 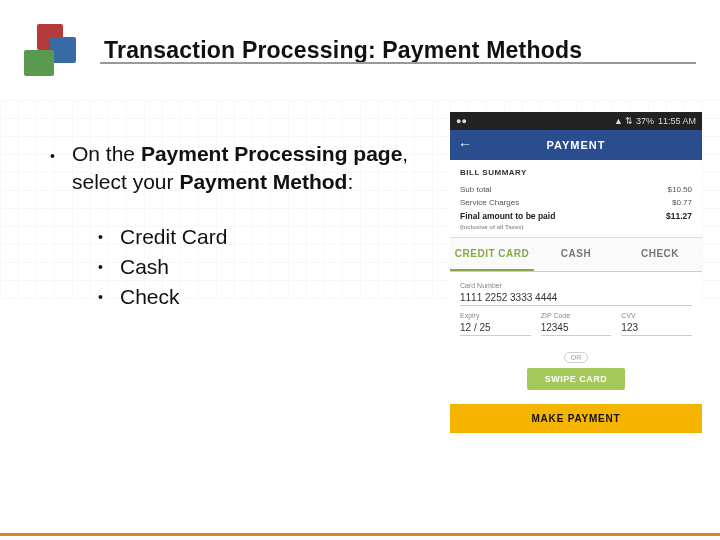 What do you see at coordinates (634, 121) in the screenshot?
I see `status-icons: ▲ ⇅ 37%` at bounding box center [634, 121].